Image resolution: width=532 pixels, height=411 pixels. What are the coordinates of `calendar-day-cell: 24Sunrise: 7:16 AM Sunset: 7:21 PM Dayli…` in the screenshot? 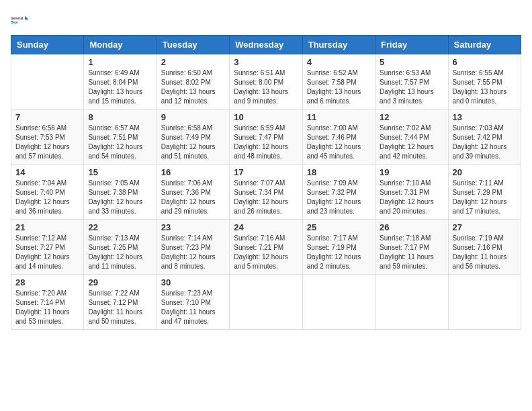 It's located at (266, 247).